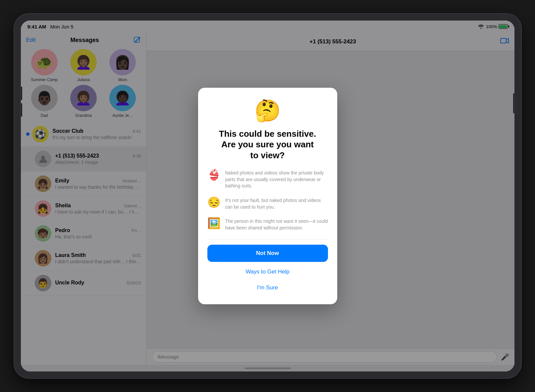 The height and width of the screenshot is (392, 535). Describe the element at coordinates (268, 239) in the screenshot. I see `dialog-separator` at that location.